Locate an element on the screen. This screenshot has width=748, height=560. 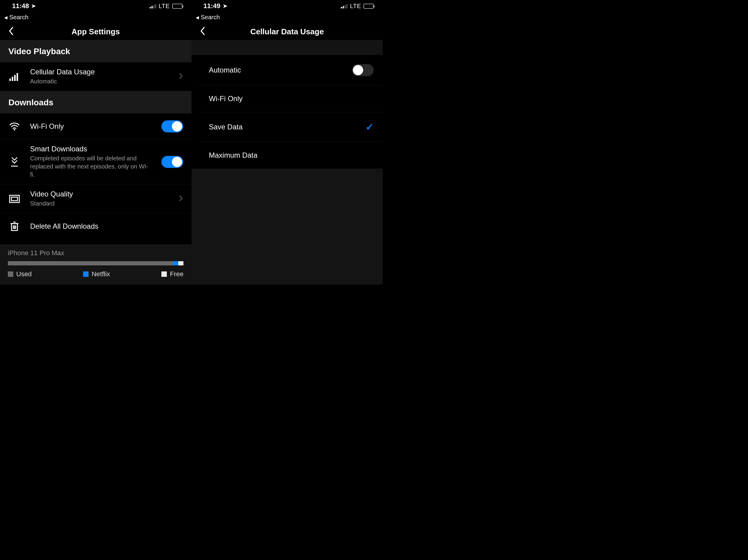
storage-segment-free is located at coordinates (181, 263).